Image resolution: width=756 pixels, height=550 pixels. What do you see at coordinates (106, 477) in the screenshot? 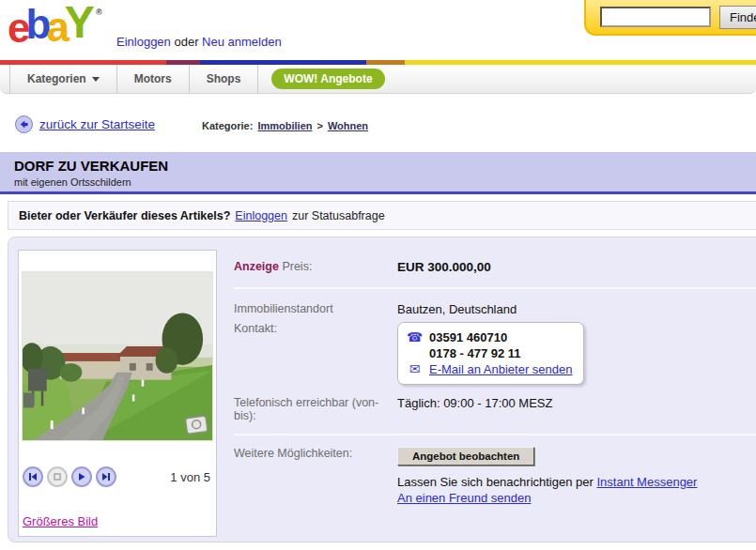
I see `gallery-next-button` at bounding box center [106, 477].